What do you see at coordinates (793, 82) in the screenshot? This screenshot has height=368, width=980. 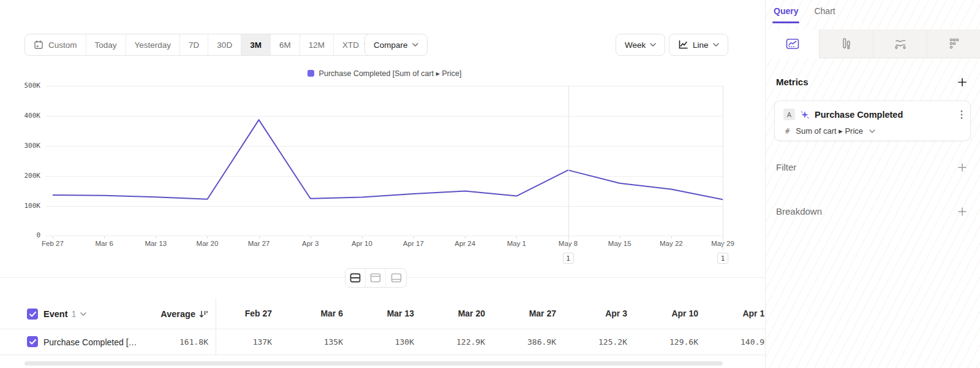 I see `metrics-section-title: Metrics` at bounding box center [793, 82].